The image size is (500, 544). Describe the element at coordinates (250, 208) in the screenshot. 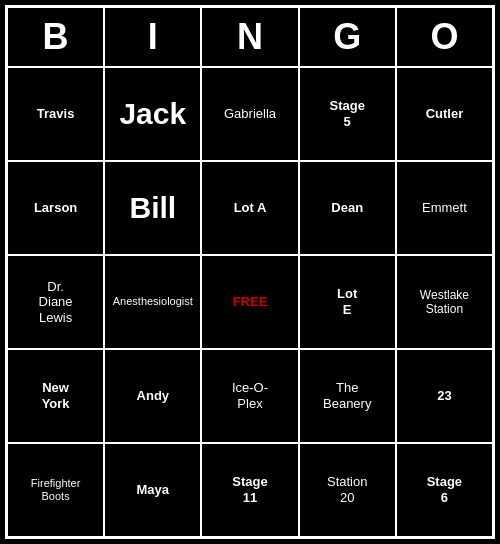

I see `cell-2-3: Lot A` at that location.